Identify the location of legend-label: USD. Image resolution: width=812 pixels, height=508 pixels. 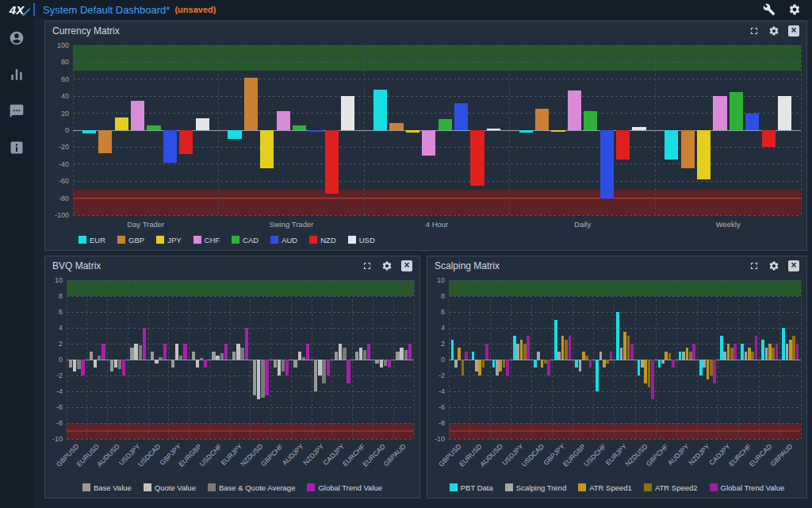
(367, 240).